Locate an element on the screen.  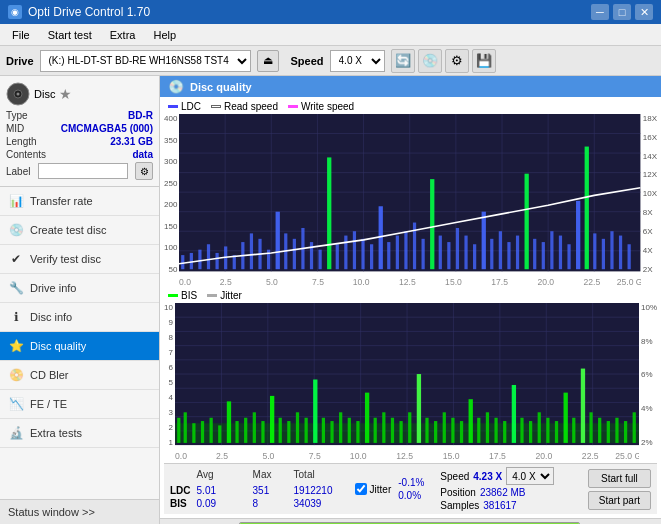
close-button: ✕ is located at coordinates (644, 12).